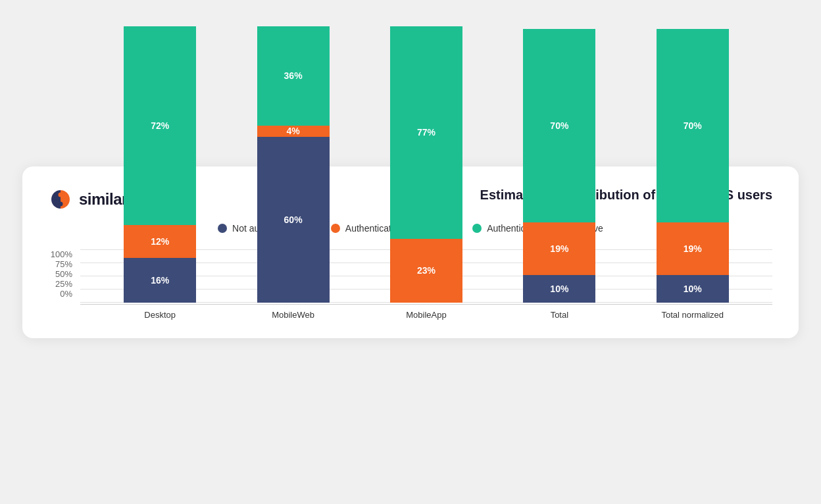 Image resolution: width=821 pixels, height=504 pixels. Describe the element at coordinates (293, 76) in the screenshot. I see `bar-label-1-2: 36%` at that location.